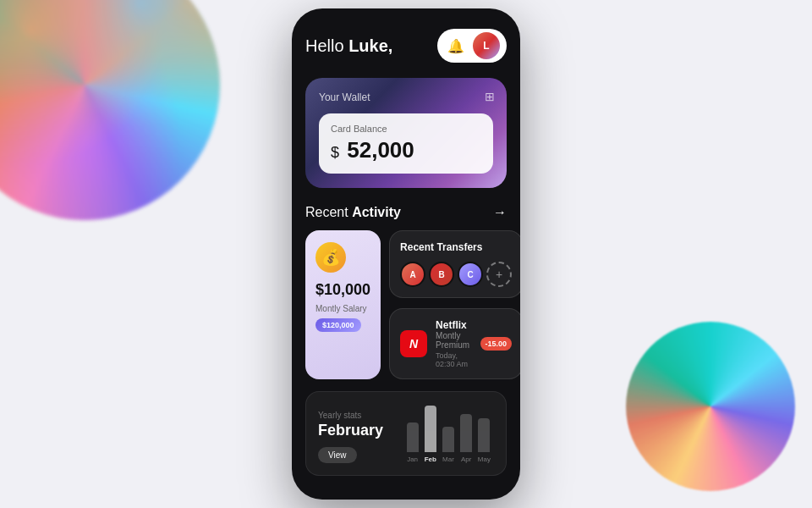 The width and height of the screenshot is (812, 508). Describe the element at coordinates (455, 344) in the screenshot. I see `netflix-card: N Netflix Montly Premium Today, 02:30 Am…` at that location.